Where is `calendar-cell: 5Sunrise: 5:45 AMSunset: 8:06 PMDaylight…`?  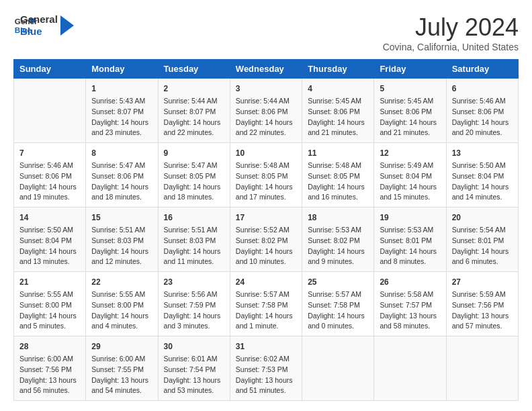
calendar-cell: 5Sunrise: 5:45 AMSunset: 8:06 PMDaylight… is located at coordinates (410, 111).